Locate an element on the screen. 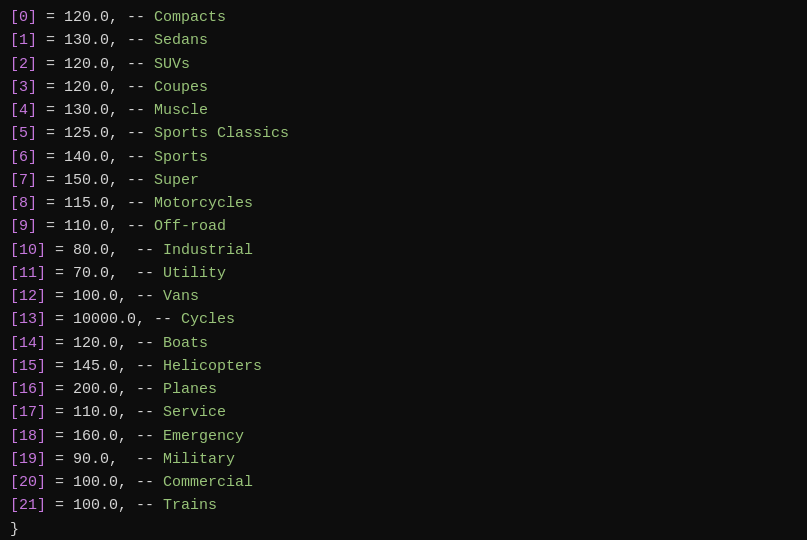 The height and width of the screenshot is (540, 807). list-item: [13] = 10000.0, -- Cycles is located at coordinates (404, 320).